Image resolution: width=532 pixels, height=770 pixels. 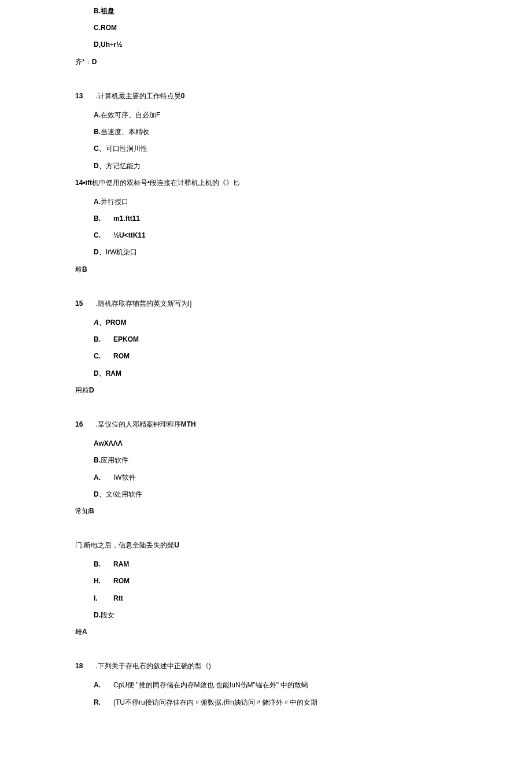 What do you see at coordinates (99, 495) in the screenshot?
I see `q16-d-prefix: D、` at bounding box center [99, 495].